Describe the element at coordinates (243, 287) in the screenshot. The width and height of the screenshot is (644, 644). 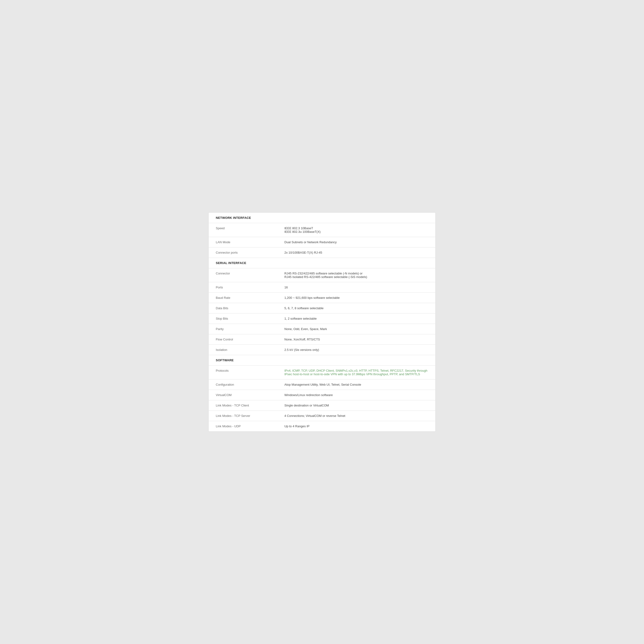
I see `spec-row-label: Ports` at that location.